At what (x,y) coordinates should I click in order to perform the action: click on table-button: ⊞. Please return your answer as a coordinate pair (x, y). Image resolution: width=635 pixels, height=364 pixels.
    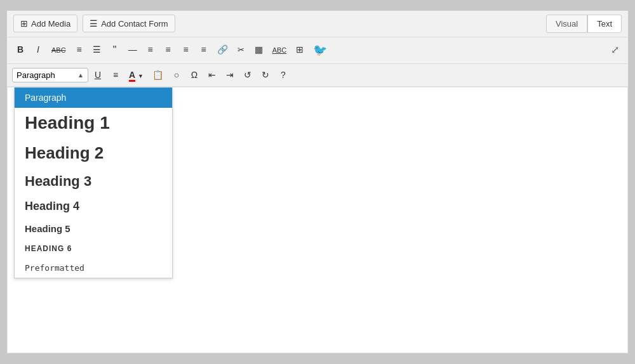
    Looking at the image, I should click on (300, 50).